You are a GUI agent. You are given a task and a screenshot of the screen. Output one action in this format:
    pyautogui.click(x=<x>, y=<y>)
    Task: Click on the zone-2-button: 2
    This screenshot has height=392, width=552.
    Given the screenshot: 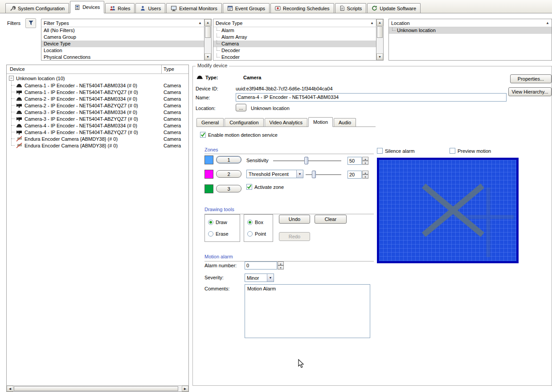 What is the action you would take?
    pyautogui.click(x=229, y=174)
    